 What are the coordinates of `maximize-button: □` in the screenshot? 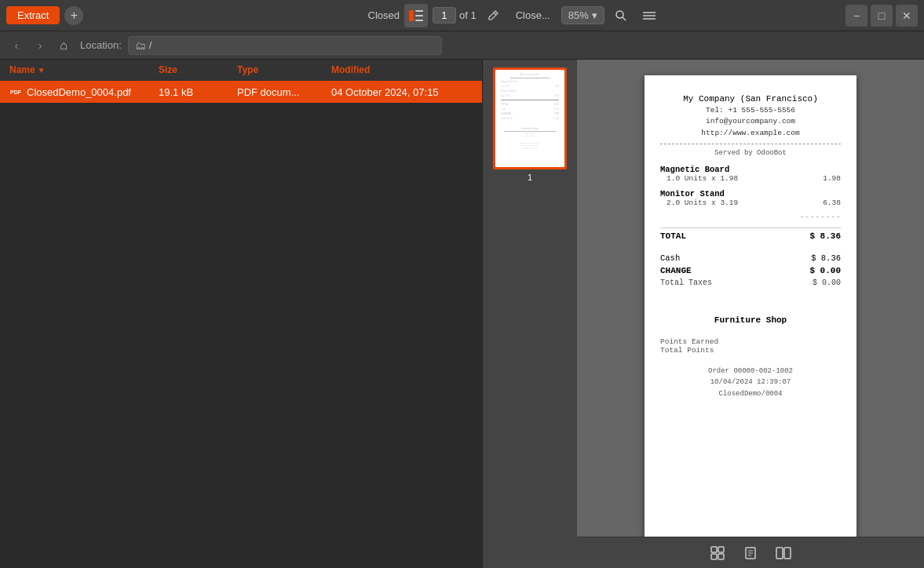 It's located at (882, 16).